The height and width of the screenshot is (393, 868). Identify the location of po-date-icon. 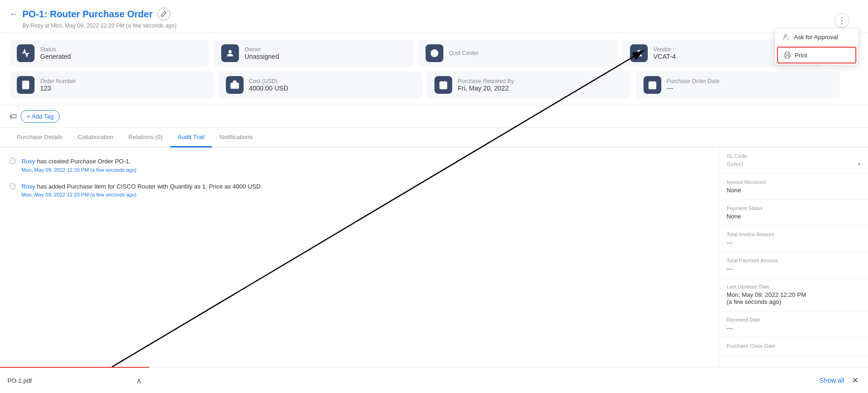
(652, 85).